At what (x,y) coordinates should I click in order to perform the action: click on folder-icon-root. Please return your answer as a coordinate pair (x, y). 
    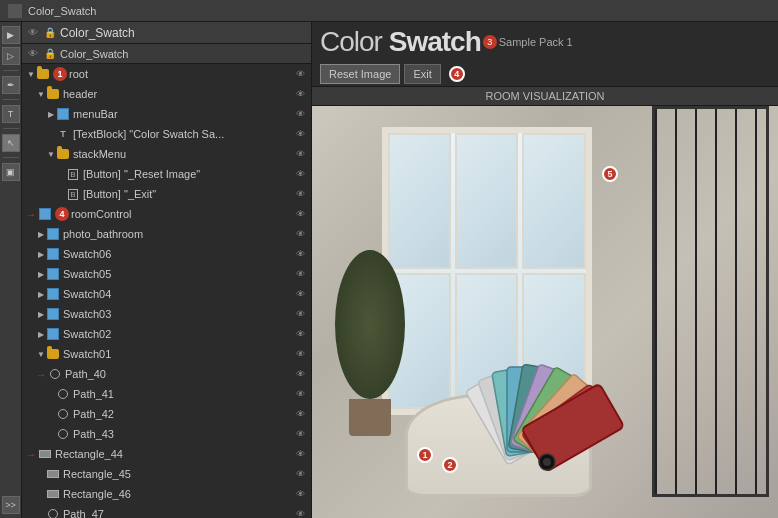
    Looking at the image, I should click on (43, 74).